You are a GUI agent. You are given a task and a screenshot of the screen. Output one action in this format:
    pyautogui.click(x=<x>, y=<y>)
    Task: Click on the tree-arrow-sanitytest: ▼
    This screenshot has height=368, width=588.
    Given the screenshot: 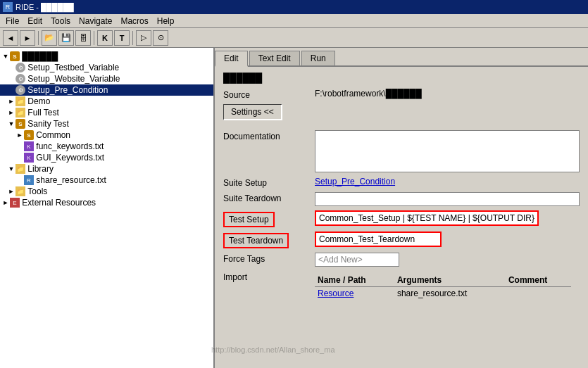 What is the action you would take?
    pyautogui.click(x=11, y=124)
    